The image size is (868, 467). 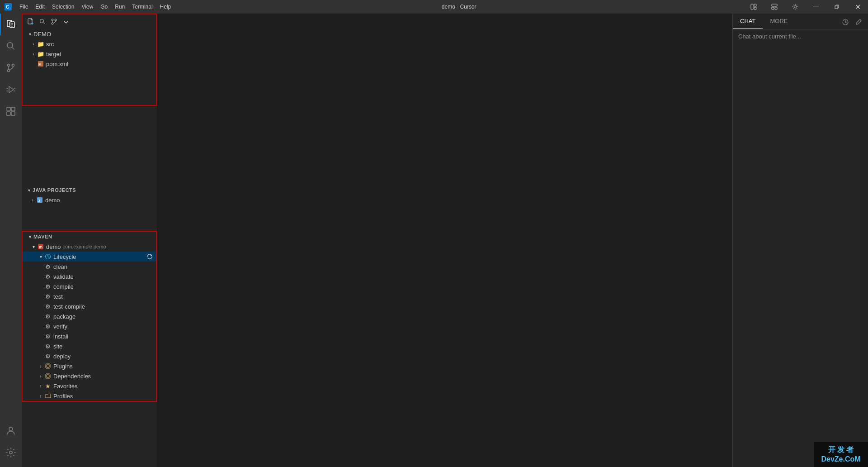 I want to click on java-projects-header: ▾ JAVA PROJECTS, so click(x=90, y=190).